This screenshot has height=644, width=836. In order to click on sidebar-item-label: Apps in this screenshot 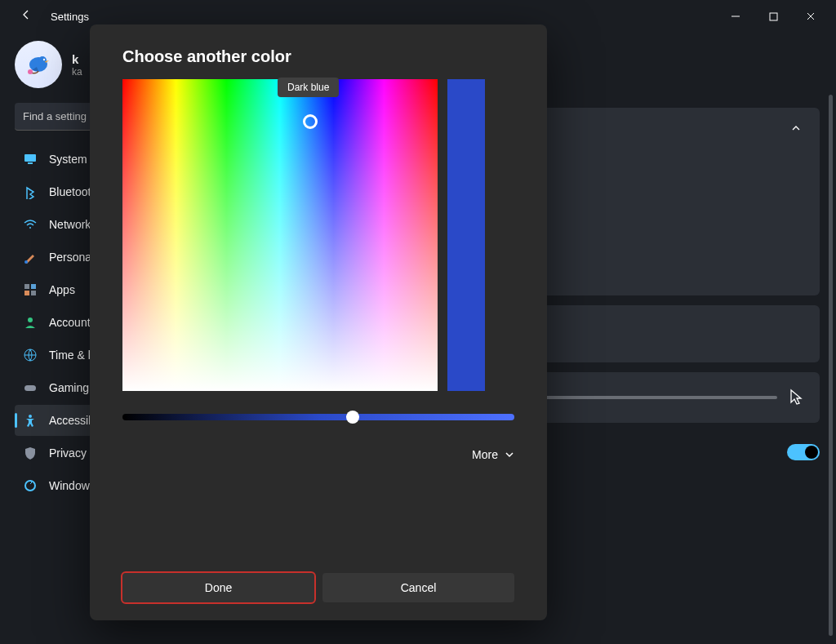, I will do `click(62, 290)`.